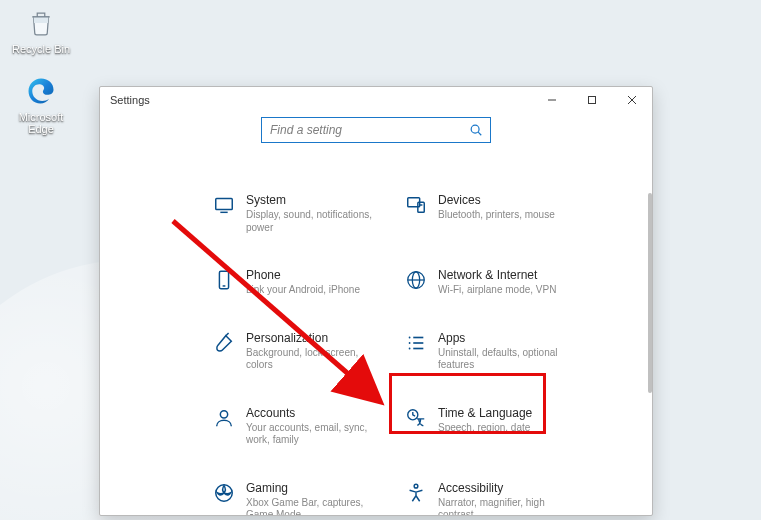  What do you see at coordinates (311, 360) in the screenshot?
I see `card-desc: Background, lock screen, colors` at bounding box center [311, 360].